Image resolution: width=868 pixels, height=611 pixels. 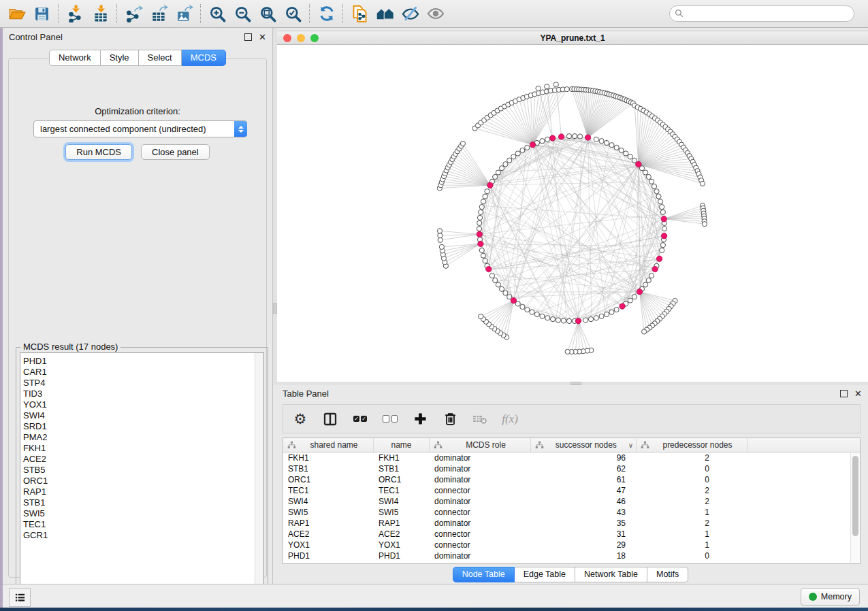 I want to click on cell-shared_name: ORC1, so click(x=328, y=480).